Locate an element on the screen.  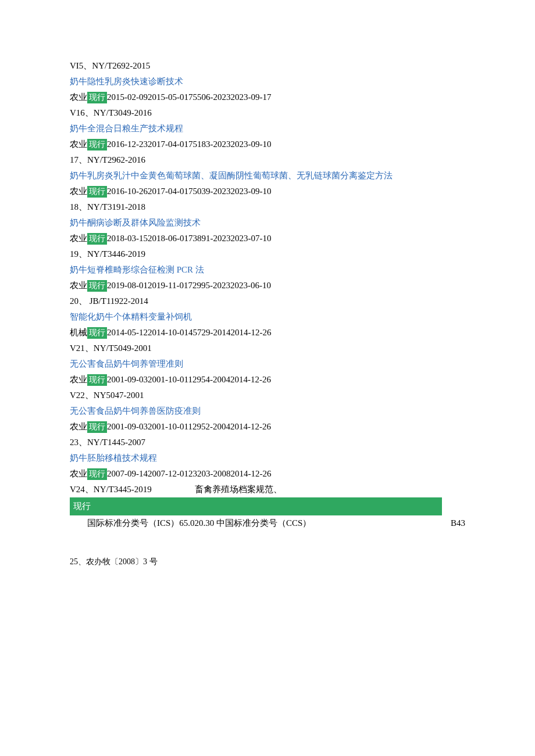
entry-info-line: 农业现行2007-09-142007-12-0123203-20082014-1… is located at coordinates (268, 474).